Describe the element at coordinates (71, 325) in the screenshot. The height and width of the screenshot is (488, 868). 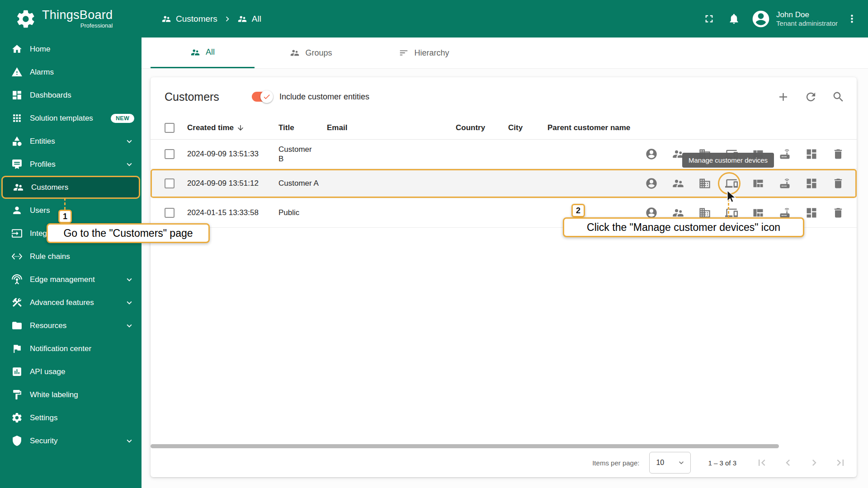
I see `sidebar-item-resources: Resources` at that location.